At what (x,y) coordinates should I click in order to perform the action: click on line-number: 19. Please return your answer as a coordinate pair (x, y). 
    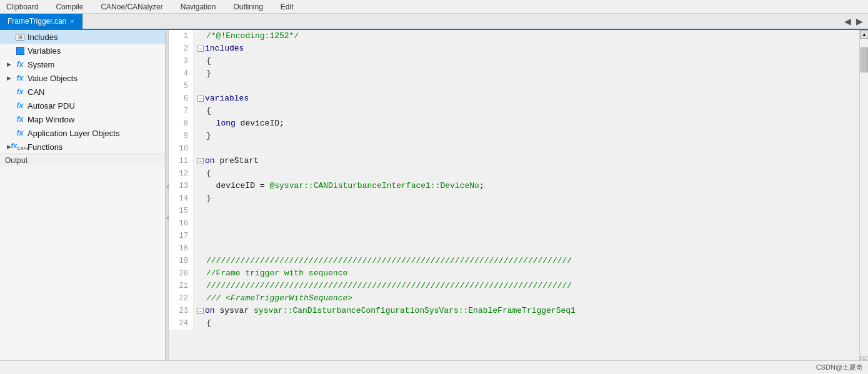
    Looking at the image, I should click on (181, 261).